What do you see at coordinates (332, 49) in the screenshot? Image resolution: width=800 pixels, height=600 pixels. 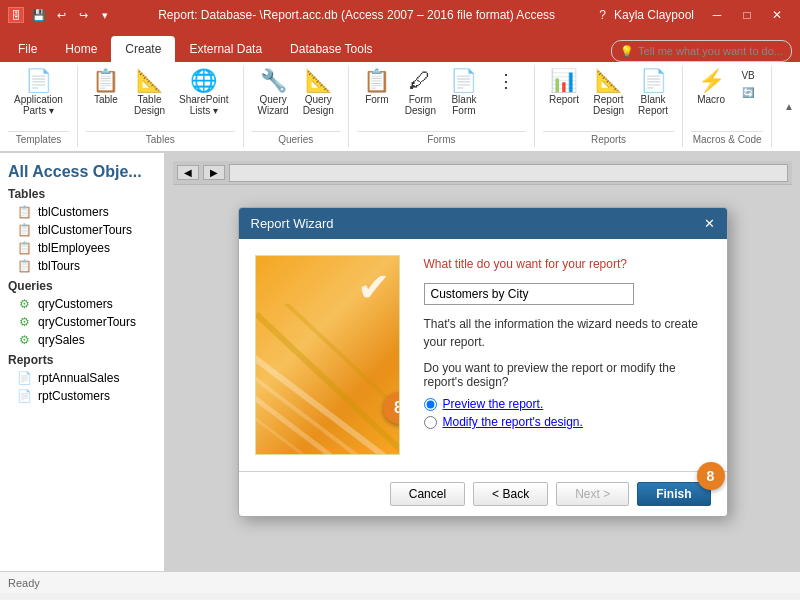 I see `tab-database-tools: Database Tools` at bounding box center [332, 49].